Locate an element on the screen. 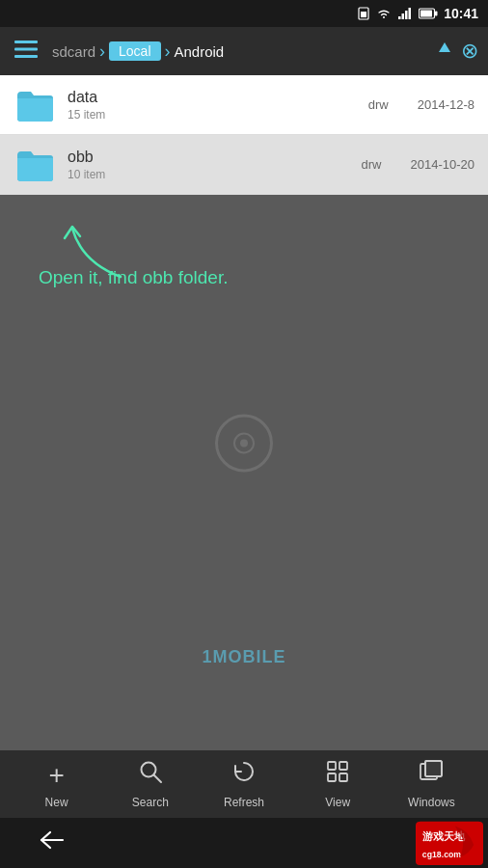 The image size is (488, 868). breadcrumb: sdcard › Local › Android is located at coordinates (239, 52).